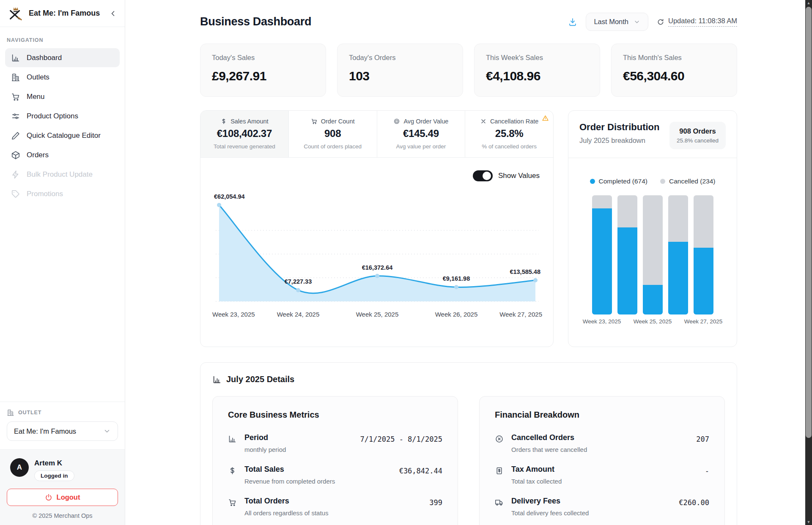 Image resolution: width=812 pixels, height=525 pixels. Describe the element at coordinates (602, 321) in the screenshot. I see `dist-axis-label: Week 23, 2025` at that location.